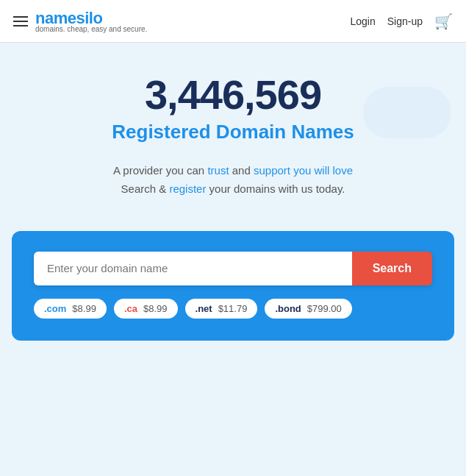  Describe the element at coordinates (233, 309) in the screenshot. I see `tld-price-net: $11.79` at that location.